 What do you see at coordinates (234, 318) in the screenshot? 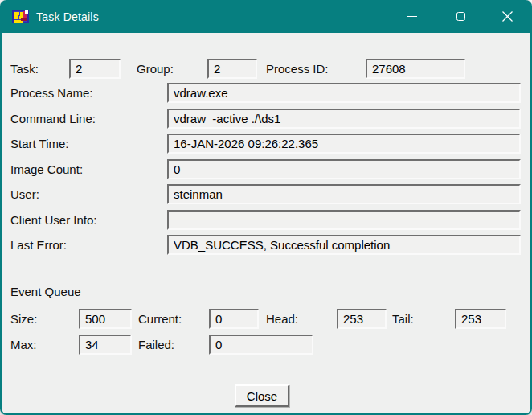
I see `current-field: 0` at bounding box center [234, 318].